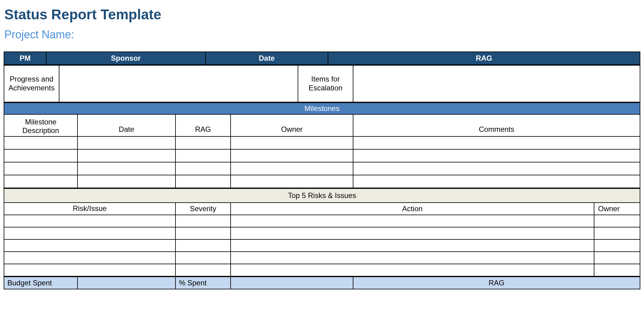 The image size is (644, 328). What do you see at coordinates (41, 283) in the screenshot?
I see `budget-spent-label: Budget Spent` at bounding box center [41, 283].